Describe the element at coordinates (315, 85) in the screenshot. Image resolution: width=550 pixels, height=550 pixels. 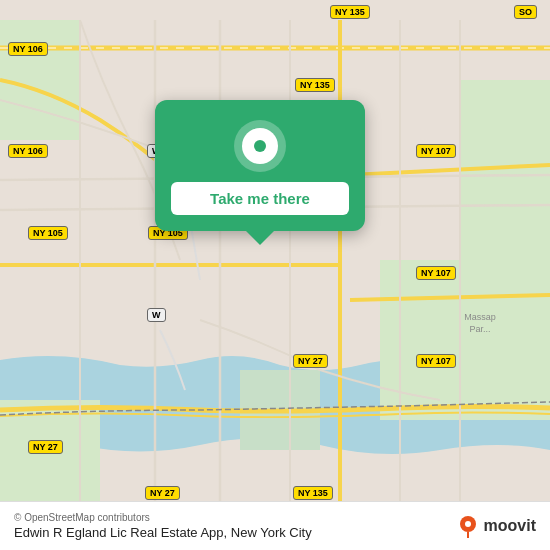
I see `route-shield-ny135-upper: NY 135` at that location.